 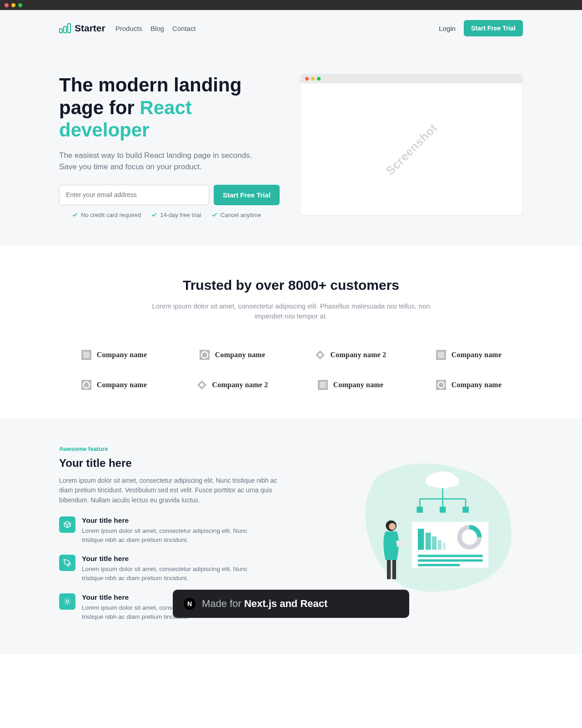 I want to click on screenshot-titlebar, so click(x=411, y=79).